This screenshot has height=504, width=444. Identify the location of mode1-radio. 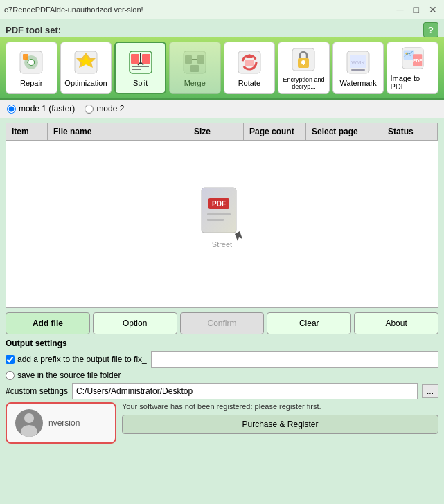
(11, 109).